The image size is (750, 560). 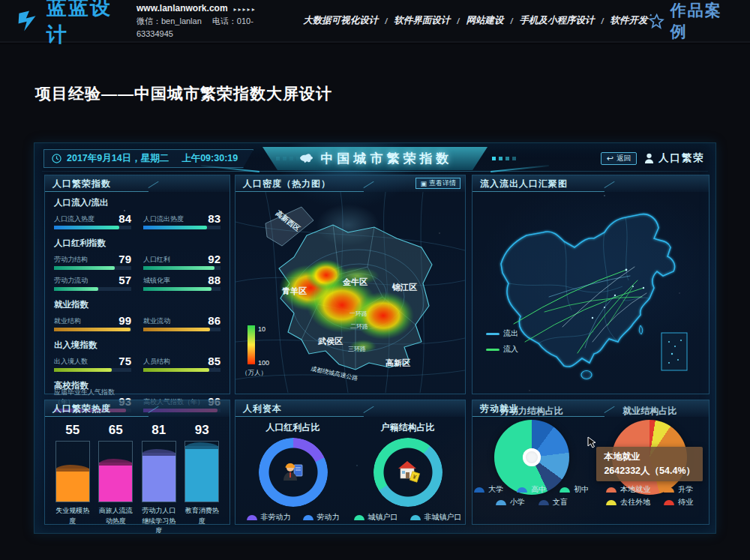 I want to click on svg-text: 一环路, so click(x=358, y=313).